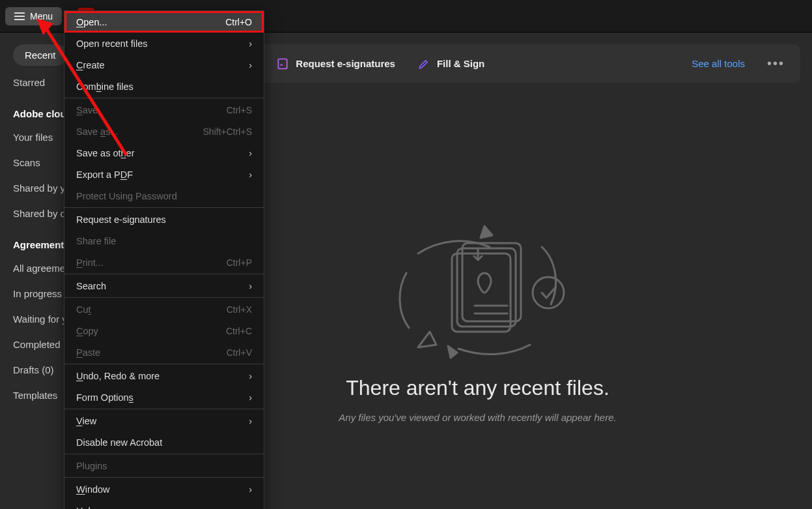 The image size is (812, 509). What do you see at coordinates (478, 388) in the screenshot?
I see `empty-title: There aren't any recent files.` at bounding box center [478, 388].